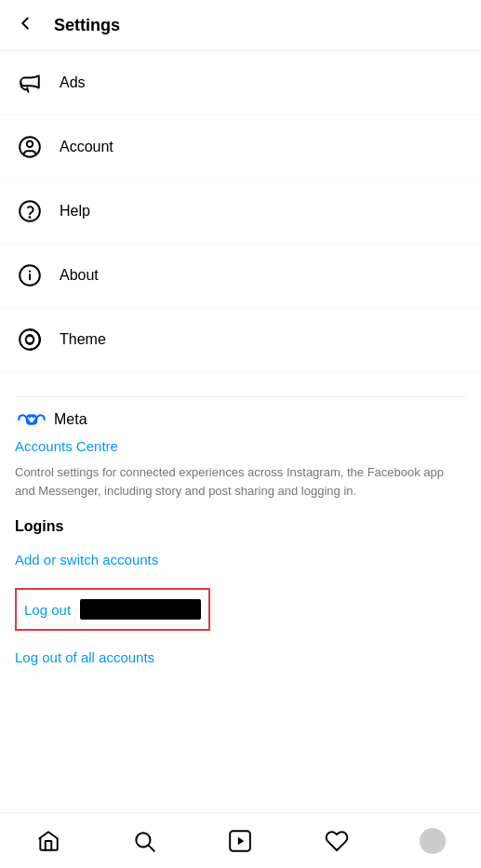 This screenshot has height=868, width=481. Describe the element at coordinates (79, 275) in the screenshot. I see `about-label: About` at that location.